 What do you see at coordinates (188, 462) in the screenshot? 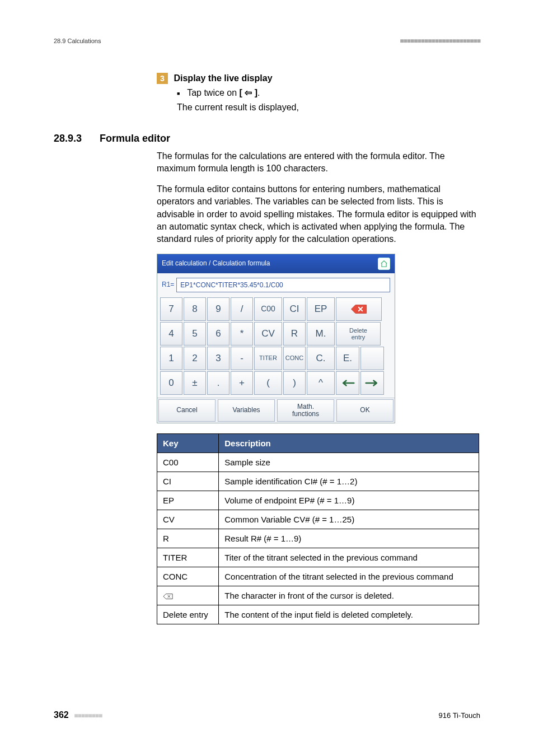
I see `table-key-cell: C00` at bounding box center [188, 462].